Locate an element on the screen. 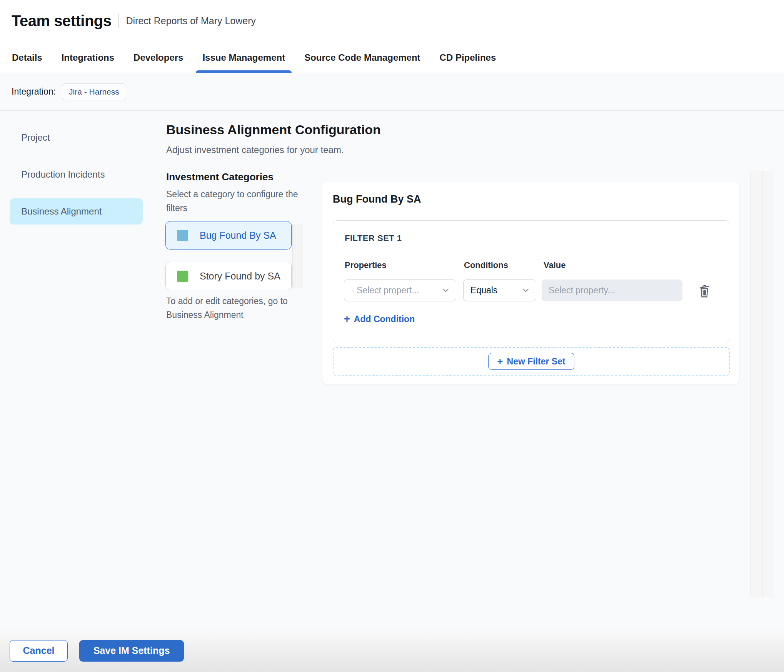 Image resolution: width=784 pixels, height=672 pixels. condition-row: - Select propert... Equals is located at coordinates (527, 291).